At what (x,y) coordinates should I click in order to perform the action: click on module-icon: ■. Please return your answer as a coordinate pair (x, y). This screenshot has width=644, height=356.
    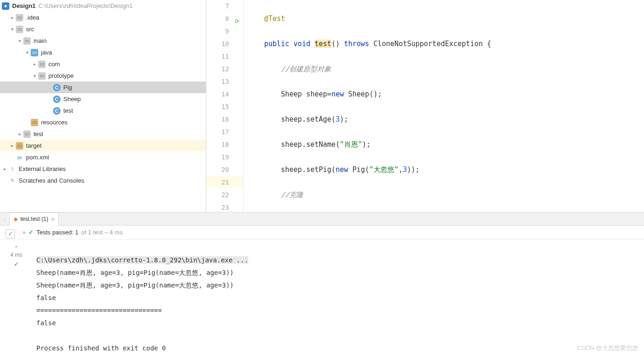
    Looking at the image, I should click on (6, 6).